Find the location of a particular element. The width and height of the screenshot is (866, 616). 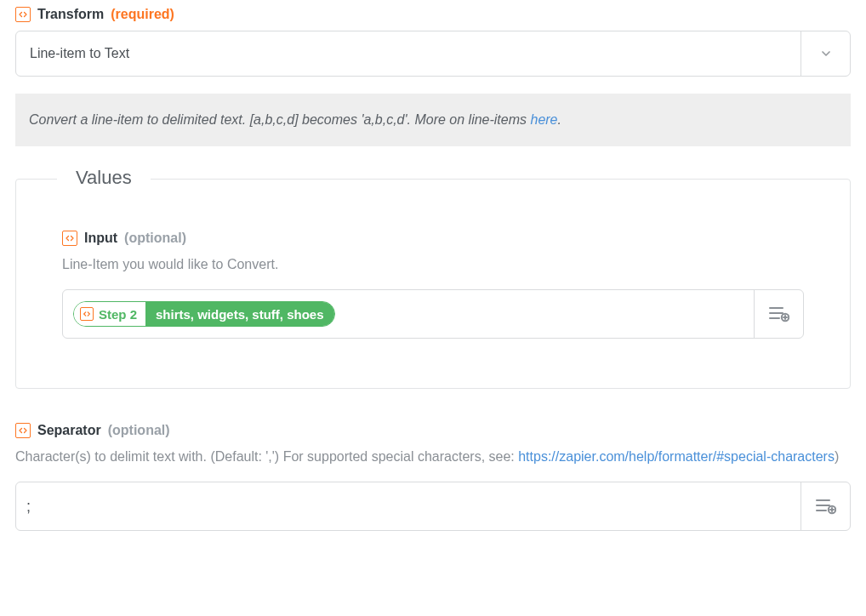

pill-value: shirts, widgets, stuff, shoes is located at coordinates (240, 314).